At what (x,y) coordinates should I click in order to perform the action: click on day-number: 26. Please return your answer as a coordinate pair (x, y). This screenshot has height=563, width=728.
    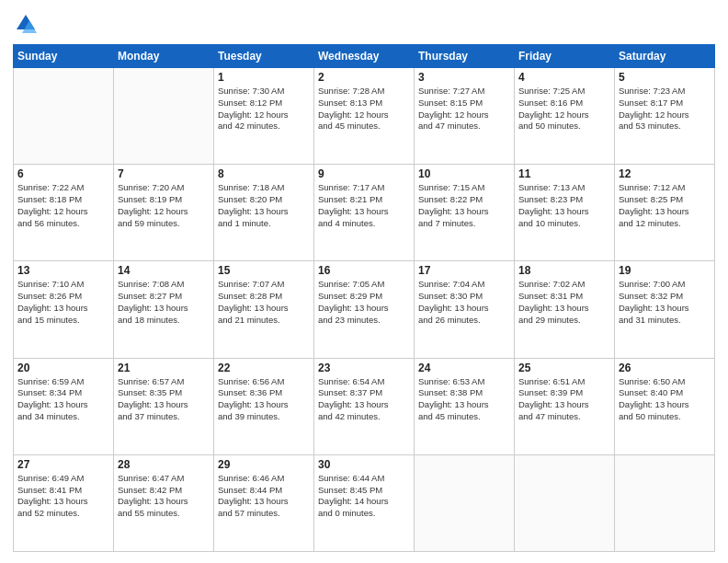
    Looking at the image, I should click on (665, 368).